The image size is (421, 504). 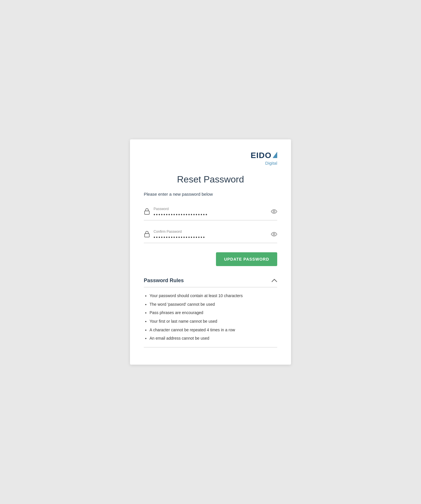 I want to click on rules-list: Your password should contain at least 10…, so click(x=210, y=317).